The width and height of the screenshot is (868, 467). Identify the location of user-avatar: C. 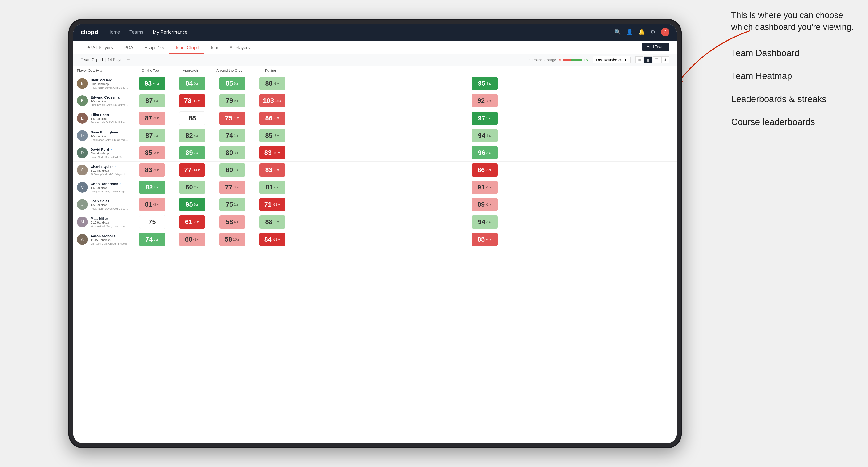
(665, 32).